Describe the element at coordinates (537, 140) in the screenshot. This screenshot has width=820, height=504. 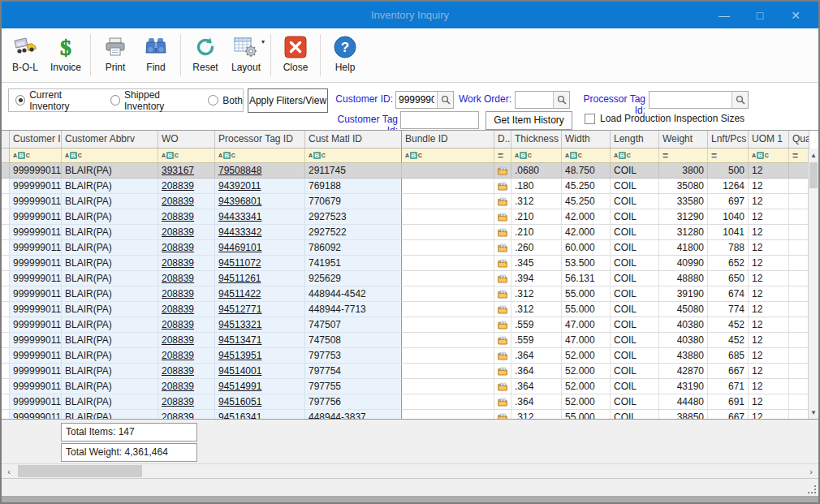
I see `column-header-thickness: Thickness` at that location.